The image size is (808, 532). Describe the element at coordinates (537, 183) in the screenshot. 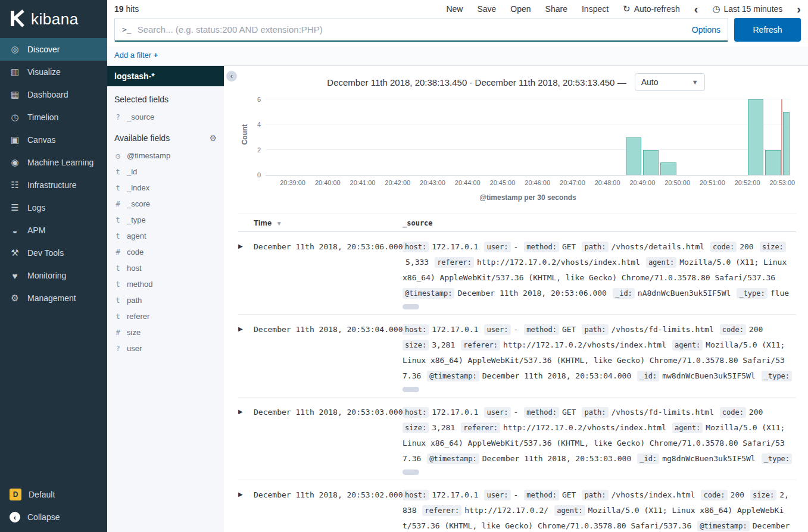

I see `x-tick-label: 20:46:00` at that location.